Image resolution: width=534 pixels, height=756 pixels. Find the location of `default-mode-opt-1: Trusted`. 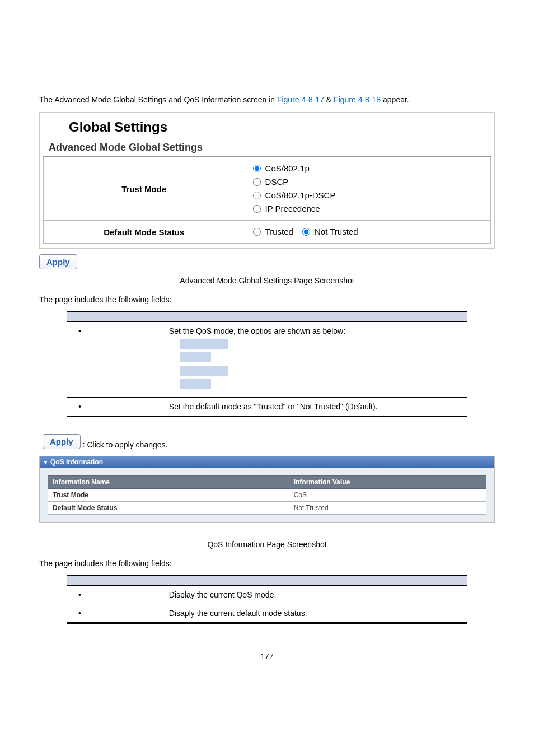

default-mode-opt-1: Trusted is located at coordinates (279, 232).